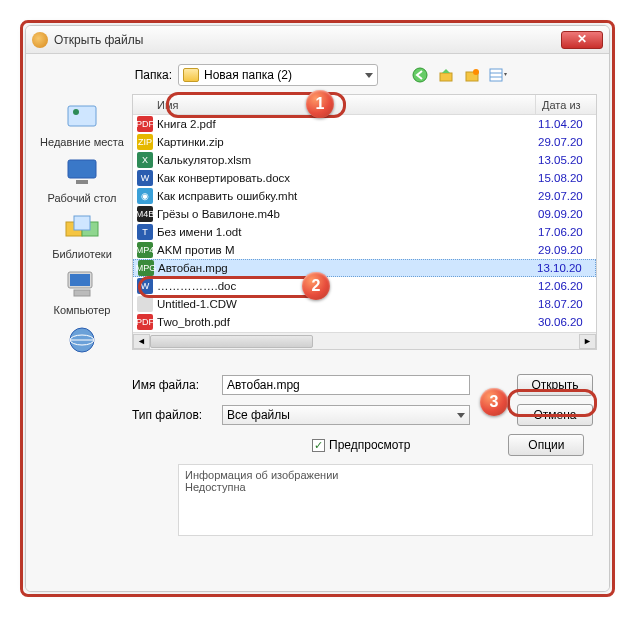 This screenshot has height=617, width=635. What do you see at coordinates (145, 304) in the screenshot?
I see `file-icon` at bounding box center [145, 304].